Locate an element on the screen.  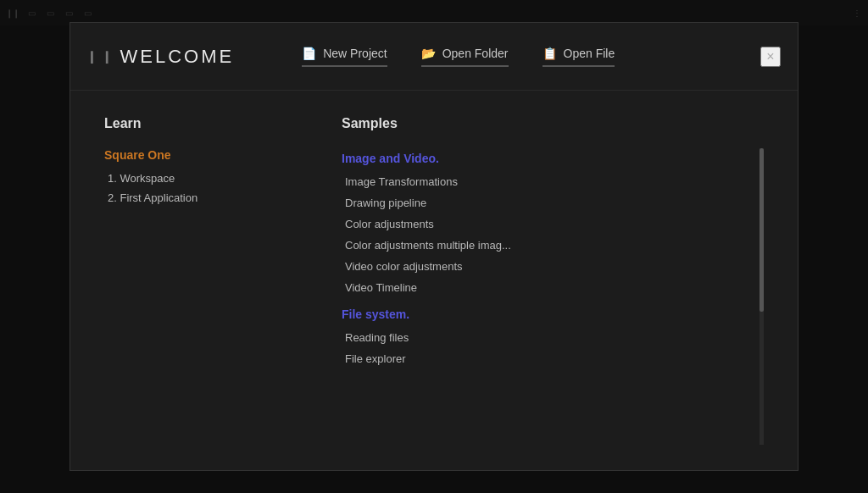
sample-item-file-explorer: File explorer is located at coordinates (549, 359).